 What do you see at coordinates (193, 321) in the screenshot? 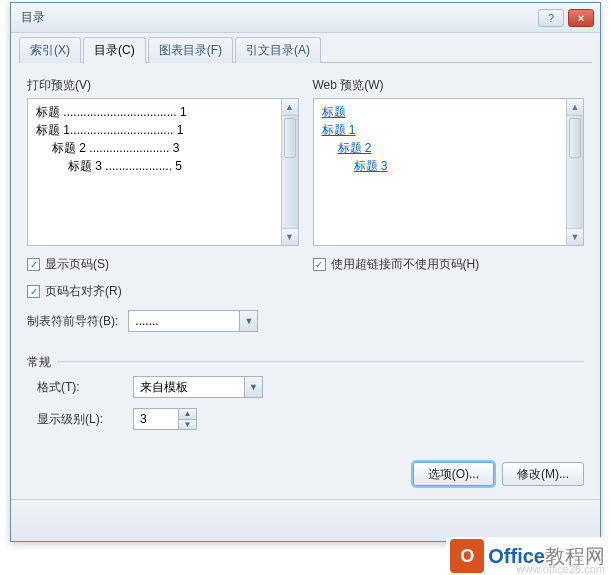
I see `tab-leader-combo: ....... ▼` at bounding box center [193, 321].